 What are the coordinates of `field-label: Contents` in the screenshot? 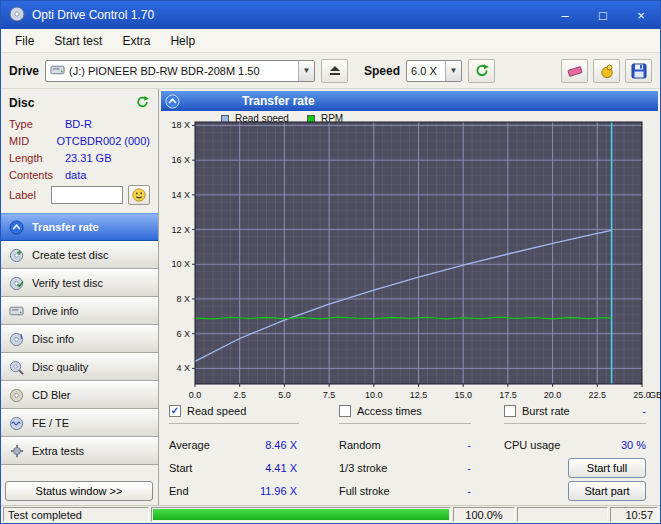 It's located at (37, 175).